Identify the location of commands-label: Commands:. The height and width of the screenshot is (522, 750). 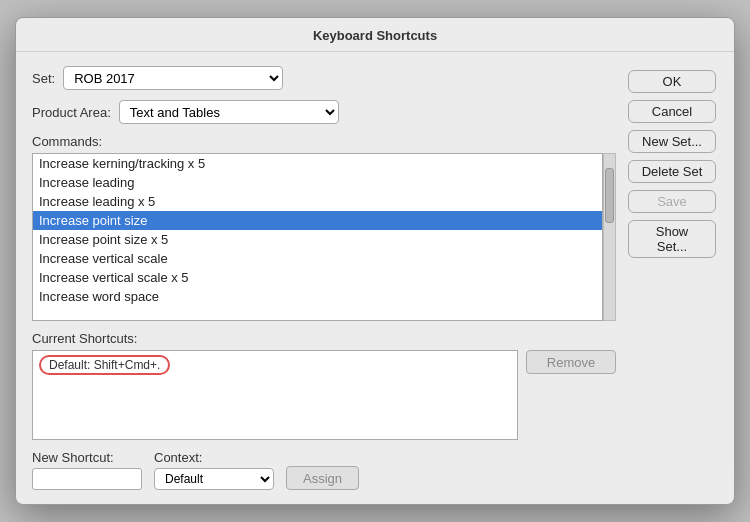
(324, 142).